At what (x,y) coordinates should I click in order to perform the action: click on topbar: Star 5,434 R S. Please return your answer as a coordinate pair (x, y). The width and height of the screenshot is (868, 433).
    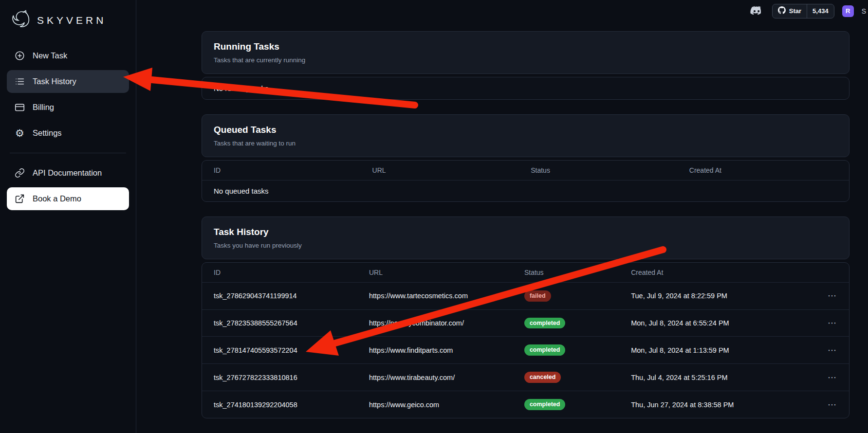
    Looking at the image, I should click on (502, 11).